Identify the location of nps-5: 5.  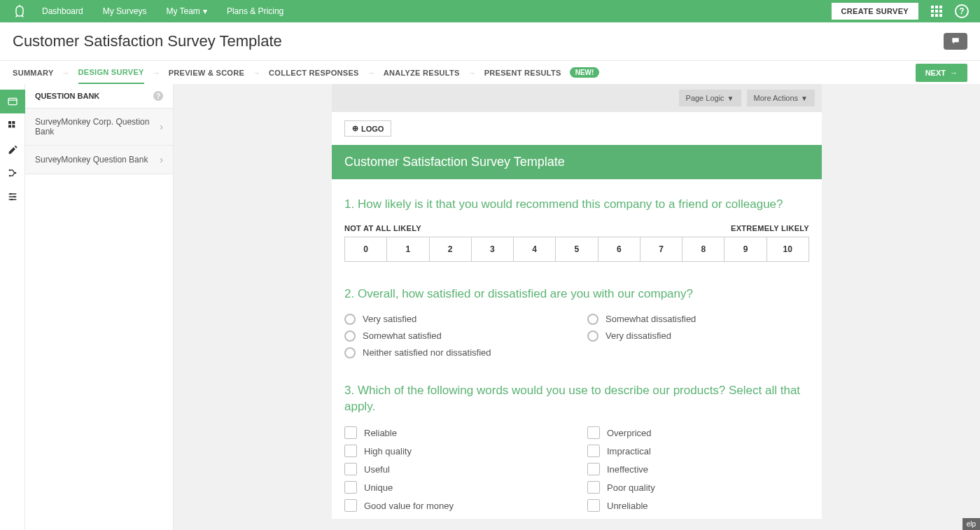
(577, 249).